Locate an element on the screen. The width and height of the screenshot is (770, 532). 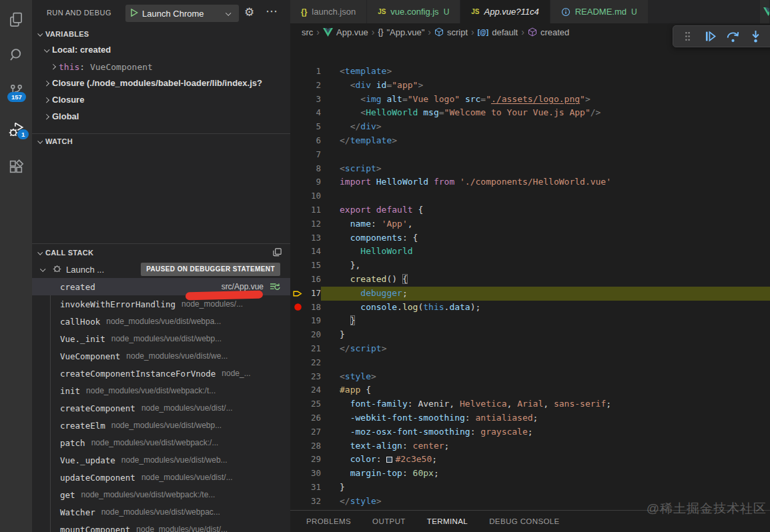
panel-tab-output: OUTPUT is located at coordinates (389, 521).